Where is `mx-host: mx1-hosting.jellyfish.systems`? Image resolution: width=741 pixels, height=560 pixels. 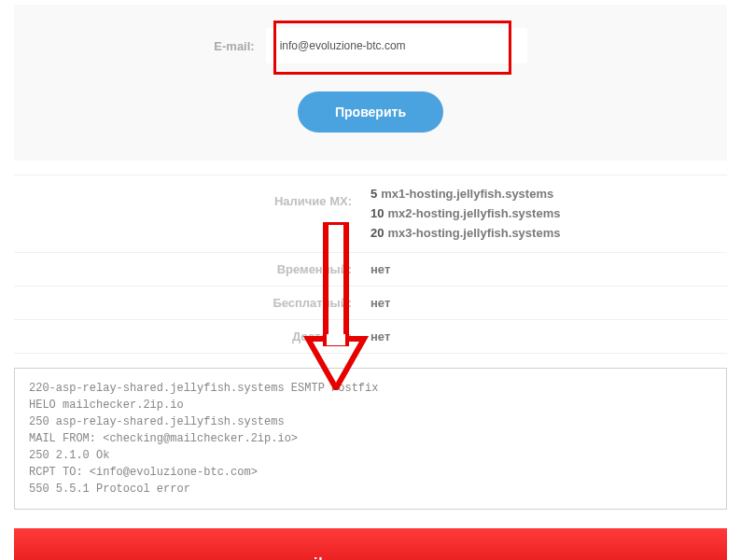
mx-host: mx1-hosting.jellyfish.systems is located at coordinates (467, 194).